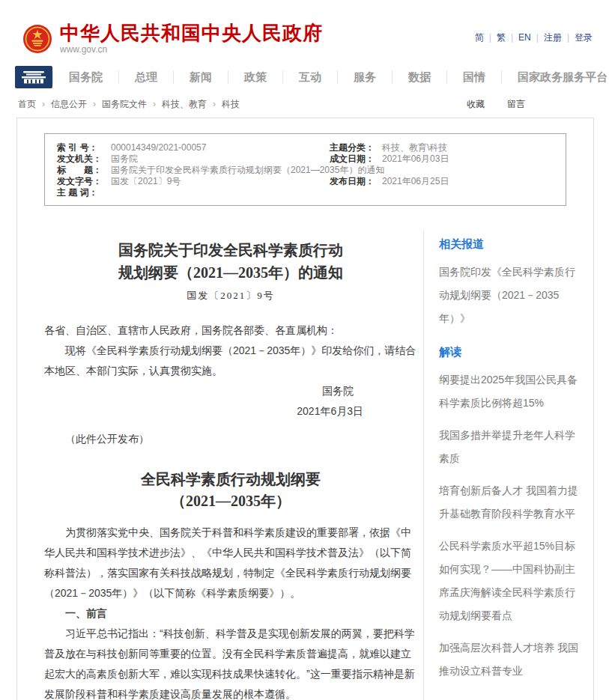 This screenshot has width=609, height=700. What do you see at coordinates (511, 392) in the screenshot?
I see `interpretation-link: 纲要提出2025年我国公民具备科学素质比例将超15%` at bounding box center [511, 392].